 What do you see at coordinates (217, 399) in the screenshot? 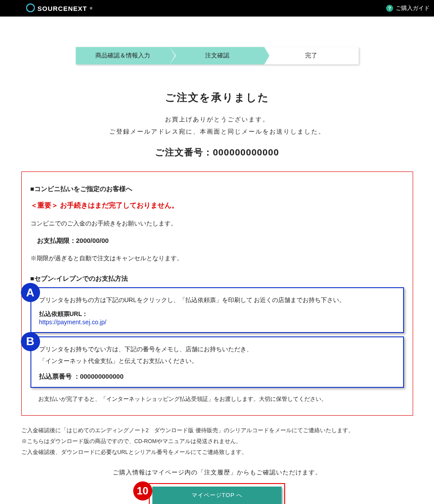
I see `after-payment-text: お支払いが完了すると、「インターネットショッピング払込受領証」をお渡しします。大…` at bounding box center [217, 399].